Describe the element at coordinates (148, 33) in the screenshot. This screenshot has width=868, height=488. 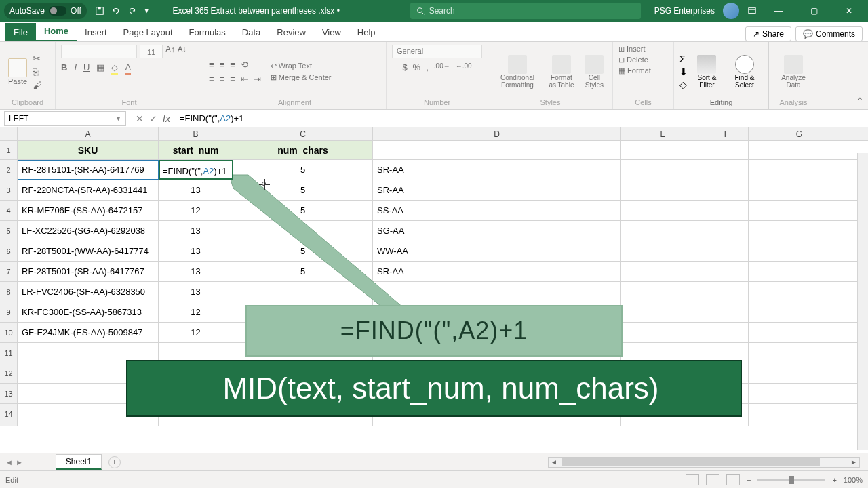
I see `tab-page-layout: Page Layout` at that location.